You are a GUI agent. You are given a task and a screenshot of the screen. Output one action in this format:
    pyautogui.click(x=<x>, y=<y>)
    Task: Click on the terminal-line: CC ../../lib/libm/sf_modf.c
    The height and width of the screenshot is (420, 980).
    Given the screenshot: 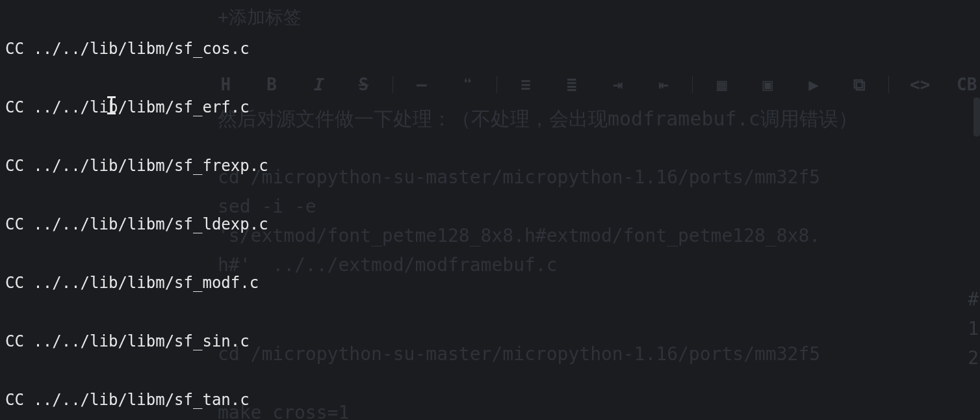 What is the action you would take?
    pyautogui.click(x=490, y=283)
    